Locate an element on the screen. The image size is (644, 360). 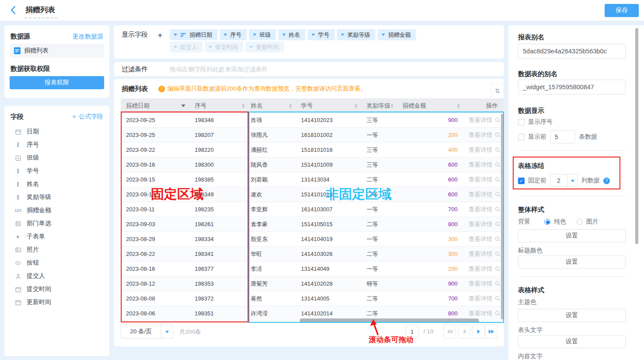
header-text-set-button: 设置 is located at coordinates (572, 342).